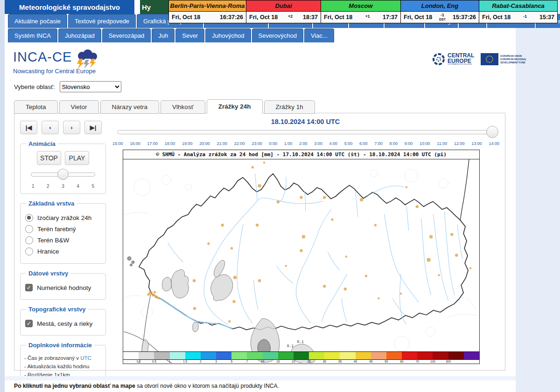  What do you see at coordinates (163, 35) in the screenshot?
I see `nav-tab: Juh` at bounding box center [163, 35].